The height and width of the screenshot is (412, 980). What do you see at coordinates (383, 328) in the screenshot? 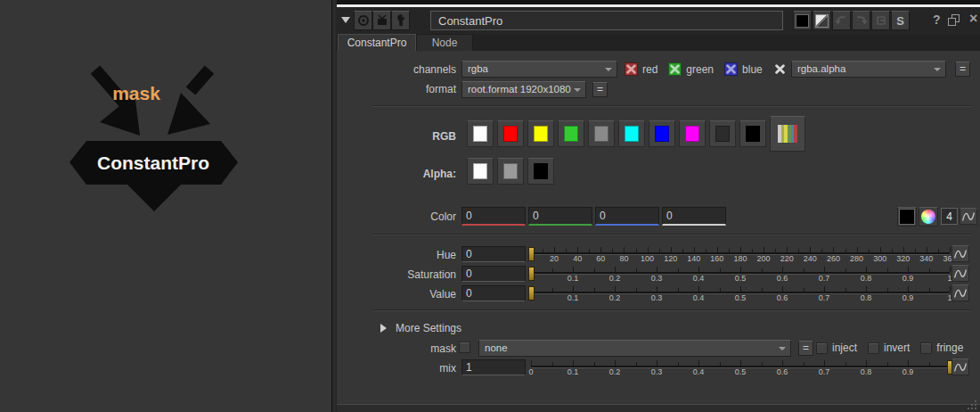
I see `more-settings-disclosure-icon` at bounding box center [383, 328].